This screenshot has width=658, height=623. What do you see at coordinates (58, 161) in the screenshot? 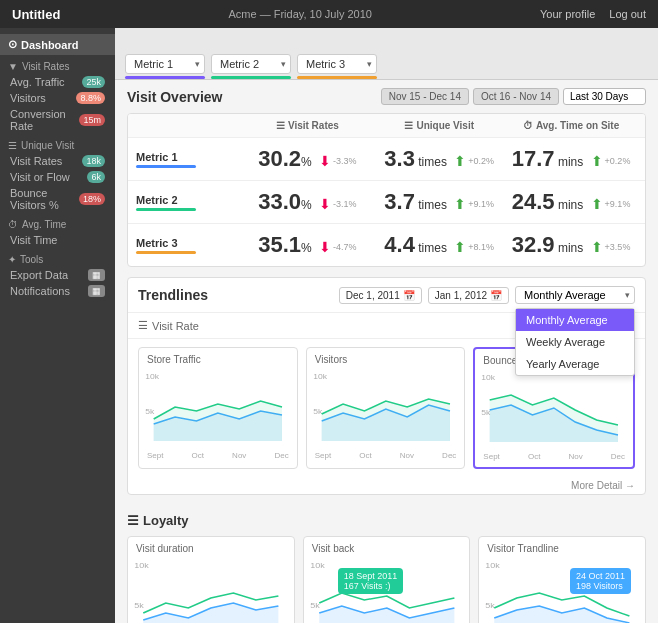
I see `sidebar-visit-rates: Visit Rates 18k` at bounding box center [58, 161].